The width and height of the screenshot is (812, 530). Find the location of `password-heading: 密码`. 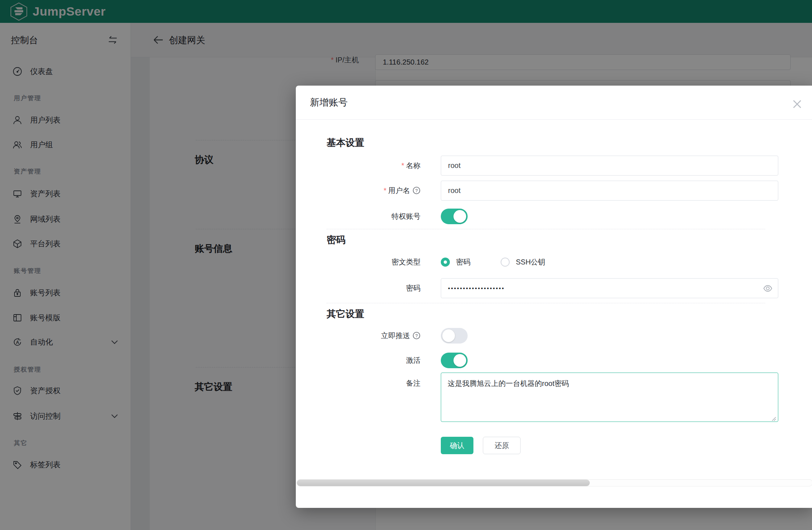

password-heading: 密码 is located at coordinates (546, 240).